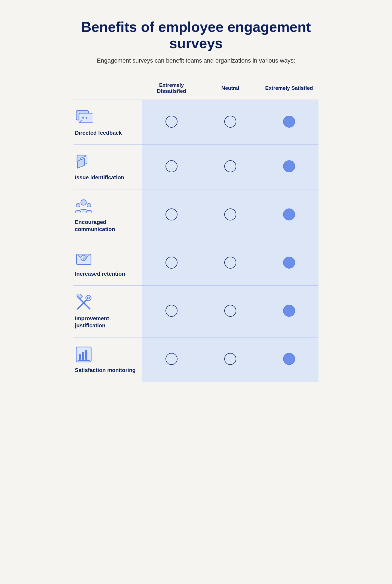 This screenshot has height=584, width=392. What do you see at coordinates (289, 263) in the screenshot?
I see `radio-satisfied-increased-retention` at bounding box center [289, 263].